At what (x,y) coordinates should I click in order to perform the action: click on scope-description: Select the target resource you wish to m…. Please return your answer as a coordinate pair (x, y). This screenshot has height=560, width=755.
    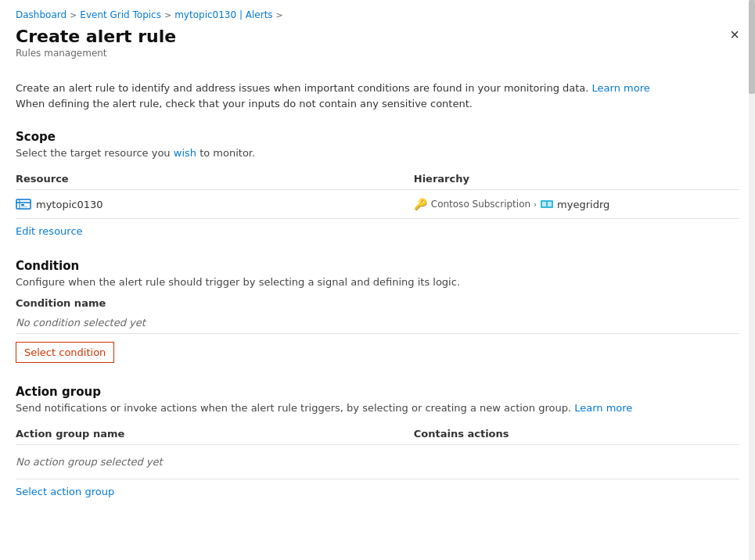
    Looking at the image, I should click on (377, 153).